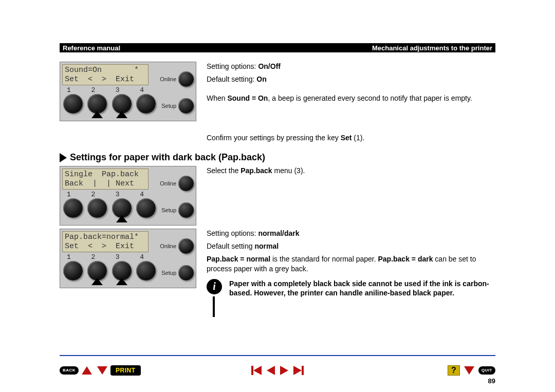 This screenshot has height=392, width=555. Describe the element at coordinates (351, 79) in the screenshot. I see `default-setting: Default setting: On` at that location.